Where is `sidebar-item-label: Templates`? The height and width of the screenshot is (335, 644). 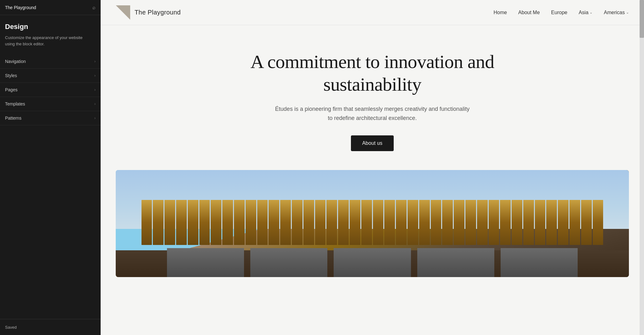
sidebar-item-label: Templates is located at coordinates (15, 104).